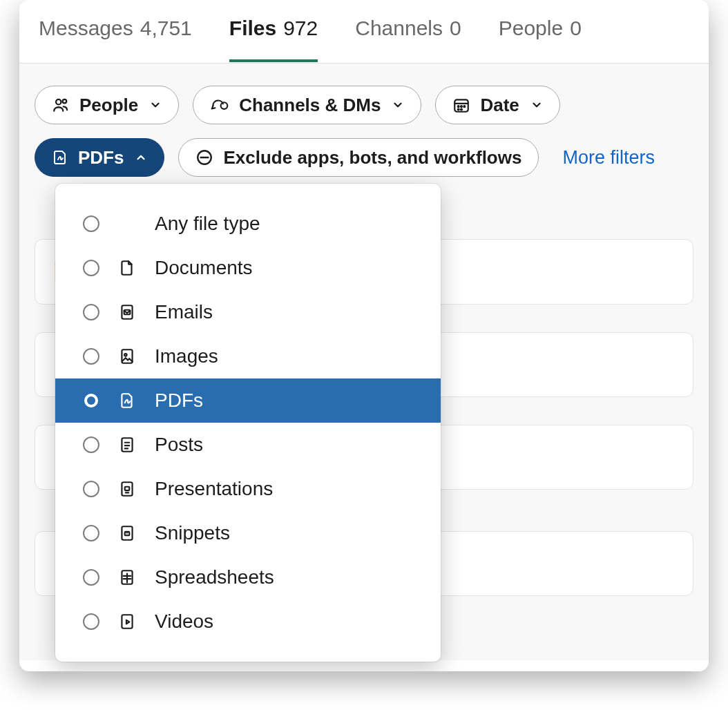 Image resolution: width=728 pixels, height=710 pixels. Describe the element at coordinates (127, 533) in the screenshot. I see `snippet-icon: T` at that location.